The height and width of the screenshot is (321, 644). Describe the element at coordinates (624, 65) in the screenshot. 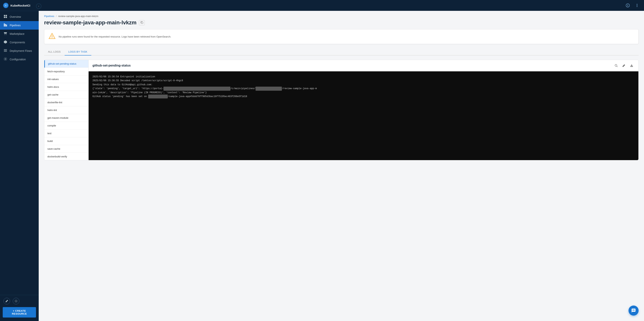

I see `edit-log-button` at that location.